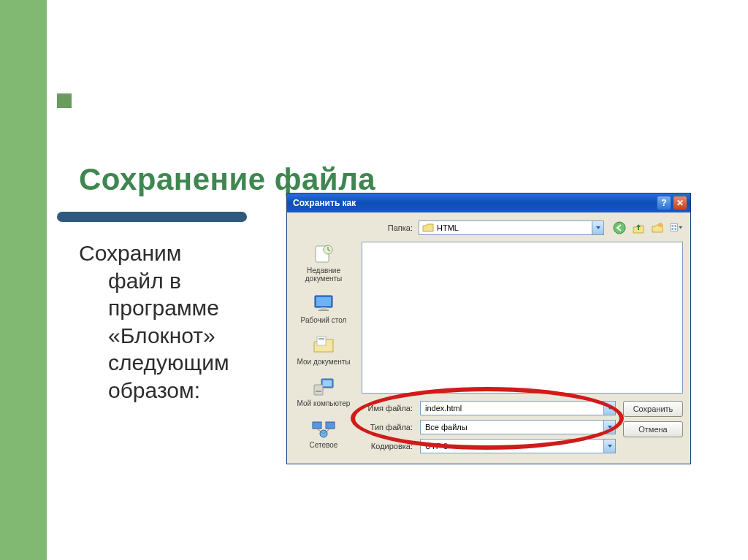 The width and height of the screenshot is (748, 560). Describe the element at coordinates (181, 336) in the screenshot. I see `body-rest: файл в программе «Блокнот» следующим обр…` at that location.